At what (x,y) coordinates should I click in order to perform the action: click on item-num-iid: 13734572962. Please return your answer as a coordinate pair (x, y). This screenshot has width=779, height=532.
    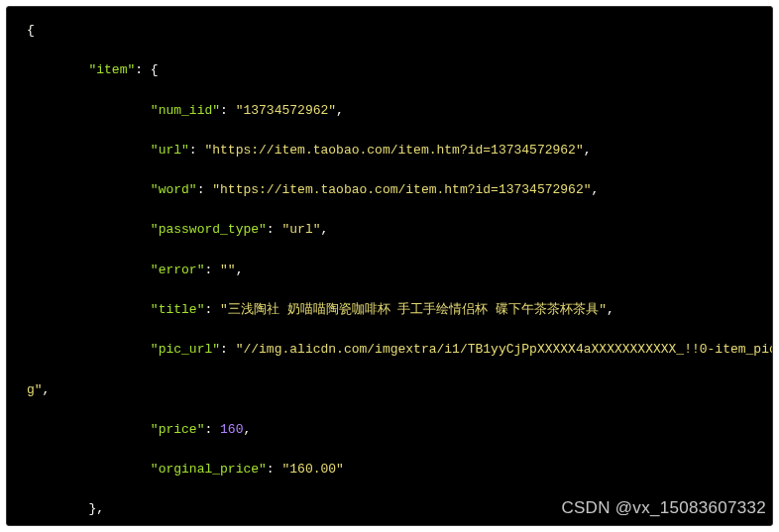
    Looking at the image, I should click on (285, 111).